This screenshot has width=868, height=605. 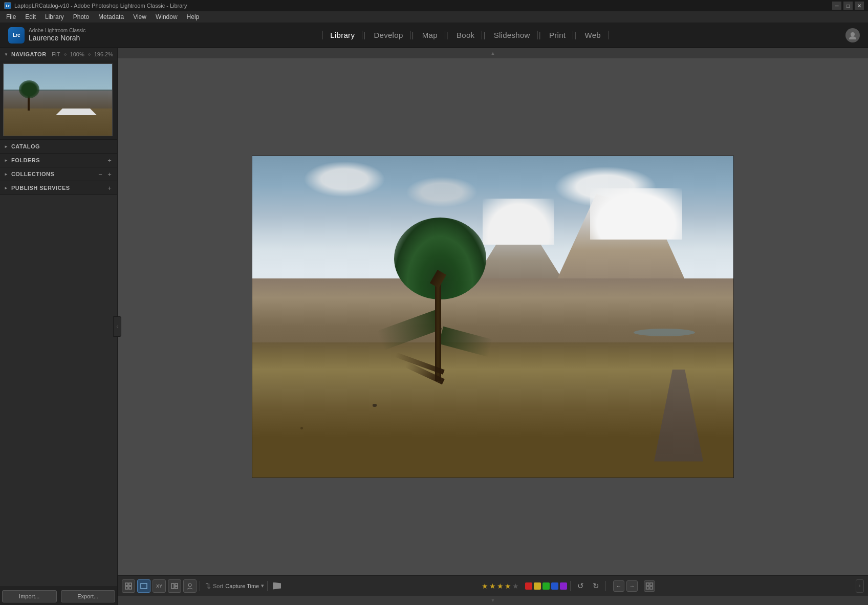 I want to click on color-purple, so click(x=563, y=586).